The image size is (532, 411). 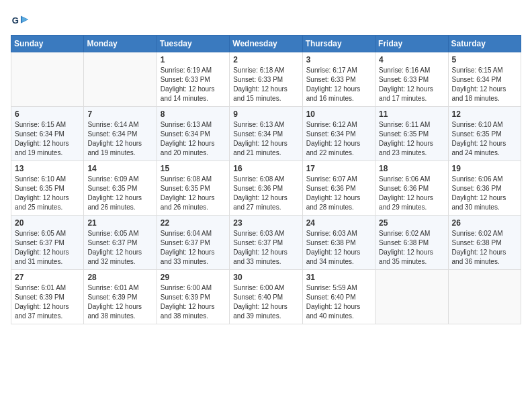 I want to click on calendar-cell: 5Sunrise: 6:15 AMSunset: 6:34 PMDaylight…, so click(x=484, y=79).